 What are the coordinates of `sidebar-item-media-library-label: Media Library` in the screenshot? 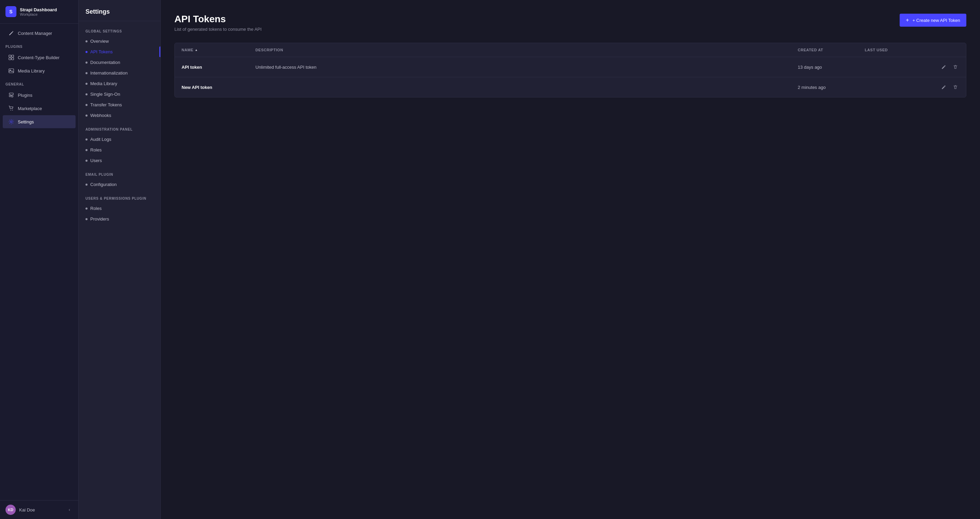 It's located at (31, 71).